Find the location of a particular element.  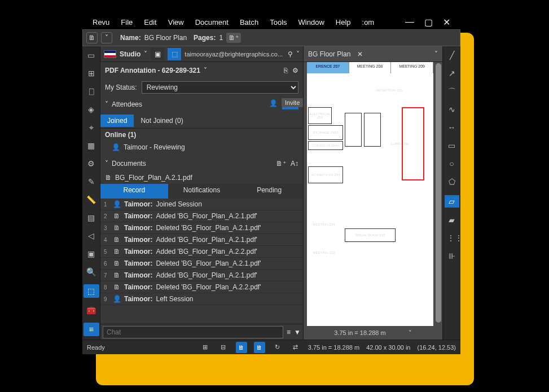

maximize-icon: ▢ is located at coordinates (429, 23).